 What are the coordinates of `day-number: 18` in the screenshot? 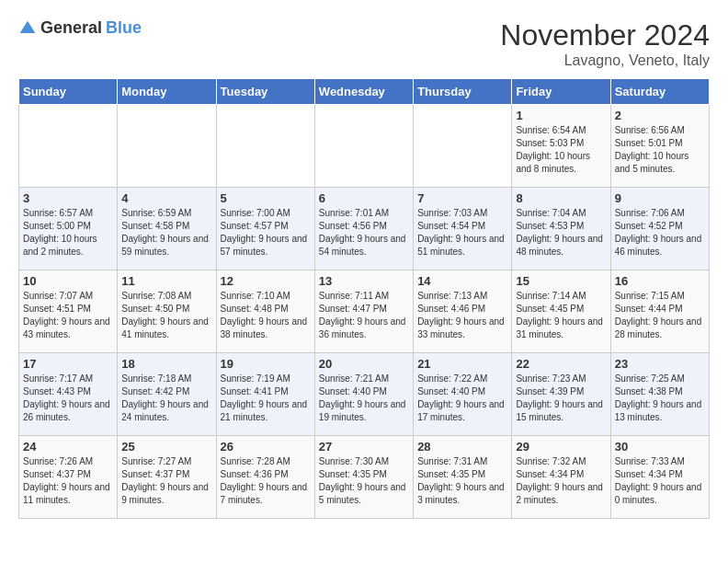 It's located at (166, 364).